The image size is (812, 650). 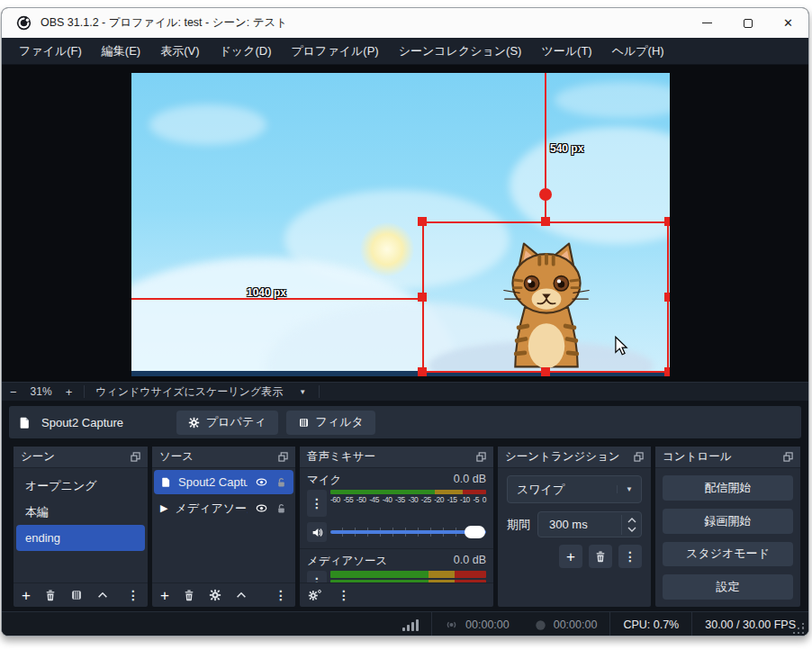 What do you see at coordinates (409, 532) in the screenshot?
I see `volume-slider` at bounding box center [409, 532].